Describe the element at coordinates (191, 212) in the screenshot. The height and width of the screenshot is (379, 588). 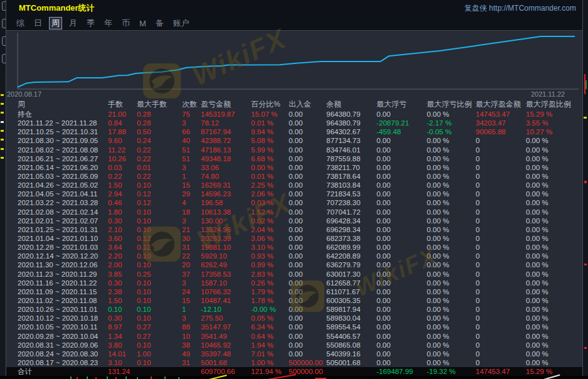
I see `table-cell: 18` at that location.